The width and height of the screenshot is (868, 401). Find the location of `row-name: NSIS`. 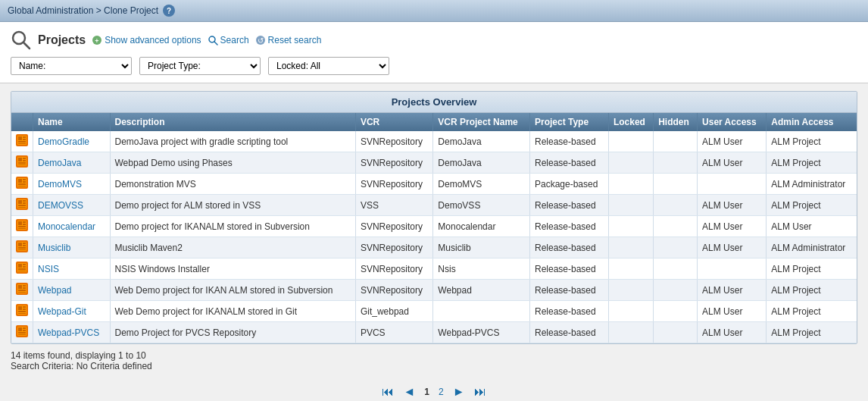

row-name: NSIS is located at coordinates (72, 269).